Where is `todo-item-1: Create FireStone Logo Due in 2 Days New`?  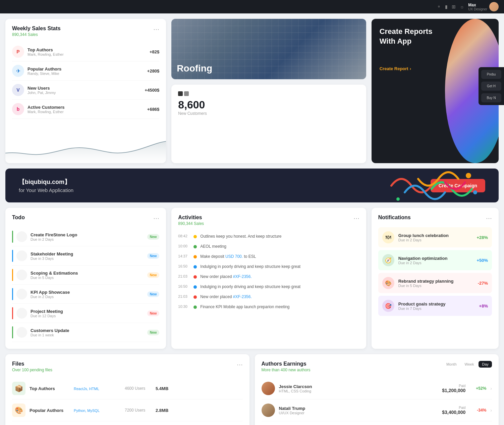
todo-item-1: Create FireStone Logo Due in 2 Days New is located at coordinates (86, 237).